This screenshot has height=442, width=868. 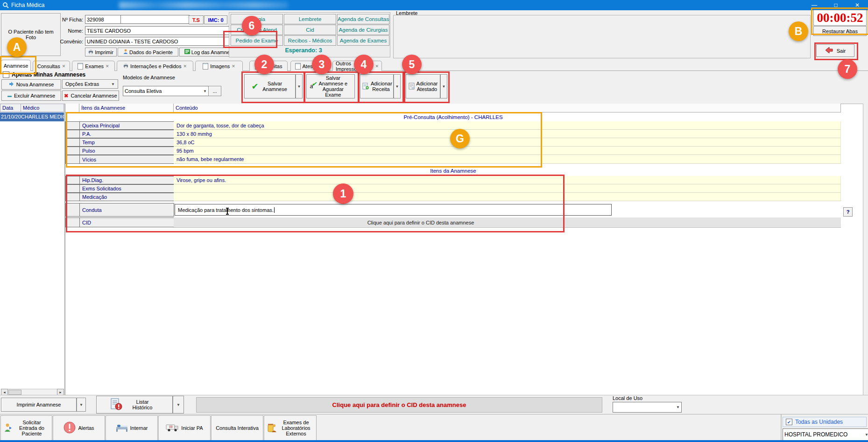 I want to click on ficha-secondary-input, so click(x=155, y=20).